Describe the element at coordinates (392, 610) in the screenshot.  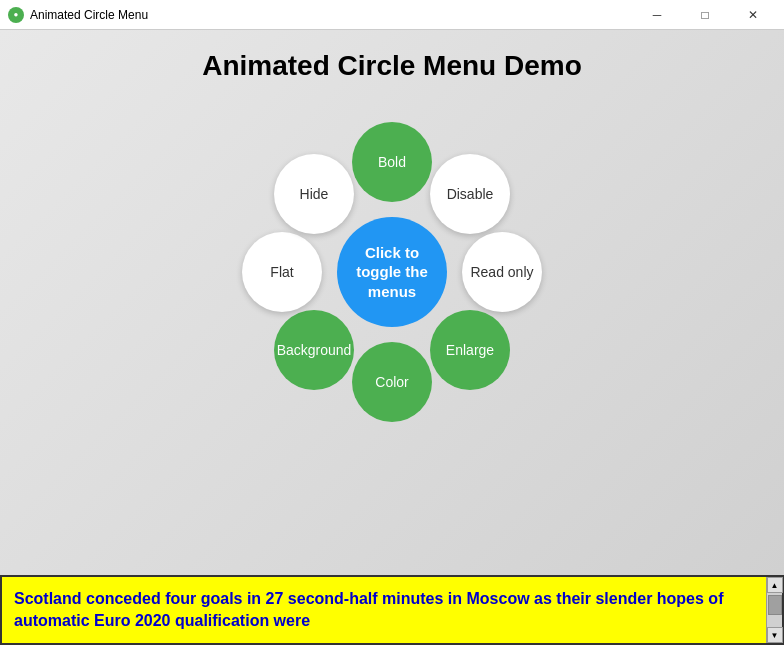
I see `news-bar: Scotland conceded four goals in 27 secon…` at that location.